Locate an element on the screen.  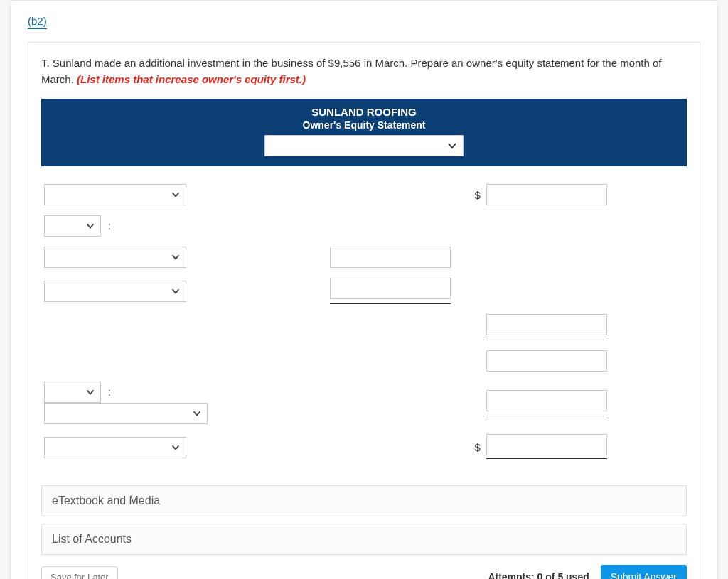
period-select is located at coordinates (364, 146).